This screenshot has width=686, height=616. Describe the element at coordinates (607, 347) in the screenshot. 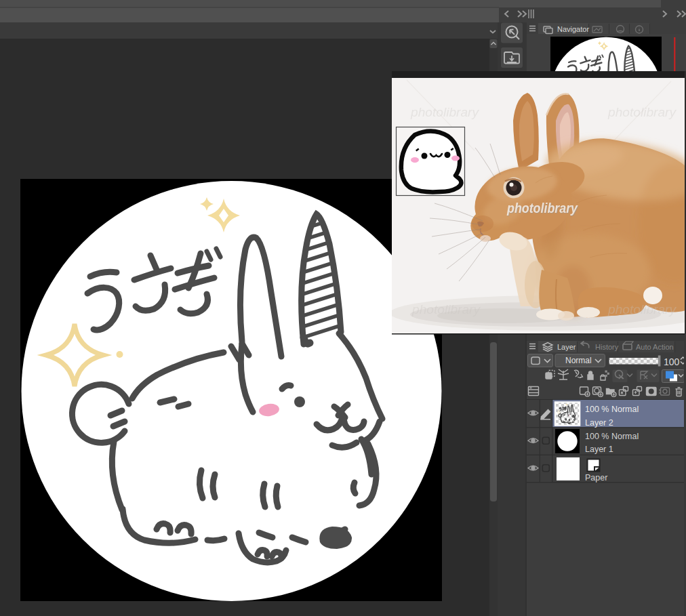

I see `svg-text: History` at that location.